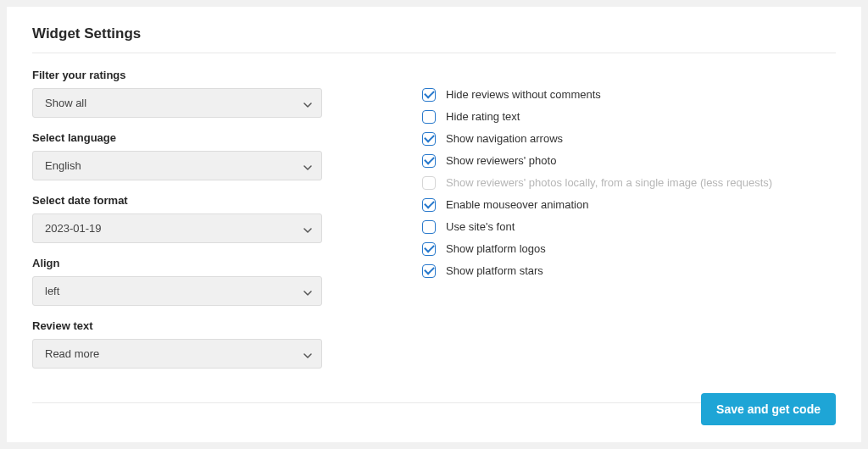 The width and height of the screenshot is (868, 449). What do you see at coordinates (177, 166) in the screenshot?
I see `language-select: English` at bounding box center [177, 166].